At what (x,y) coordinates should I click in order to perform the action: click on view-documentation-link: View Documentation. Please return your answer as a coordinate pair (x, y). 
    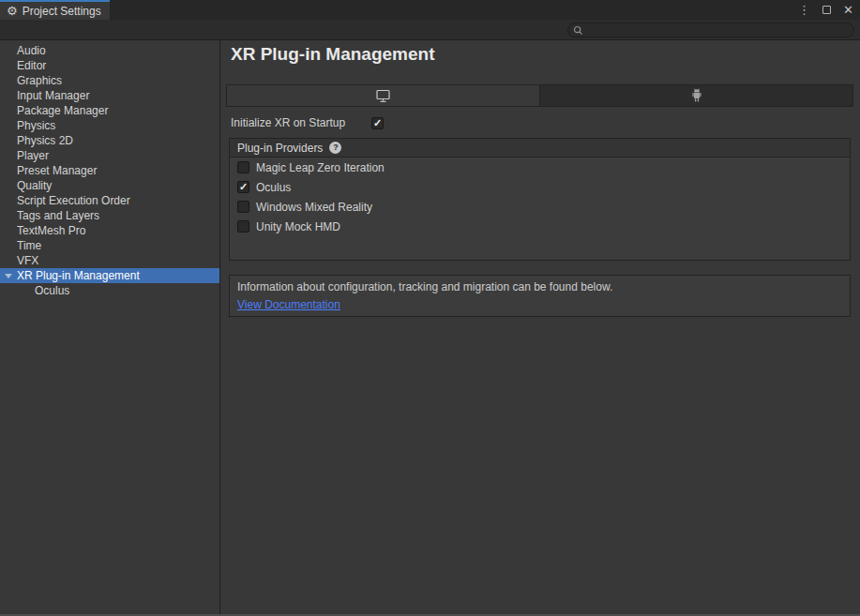
    Looking at the image, I should click on (289, 305).